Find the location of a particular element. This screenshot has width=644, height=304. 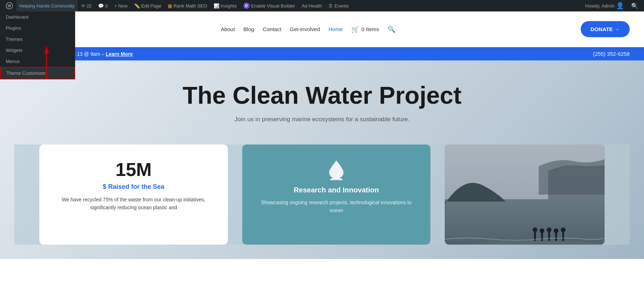

card-number: 15M is located at coordinates (134, 170).